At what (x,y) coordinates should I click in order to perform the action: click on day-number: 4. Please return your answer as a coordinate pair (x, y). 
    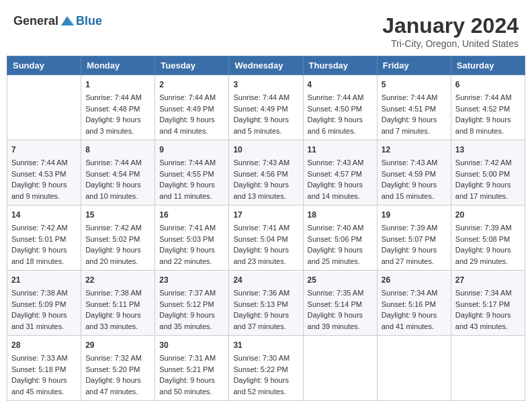
    Looking at the image, I should click on (340, 85).